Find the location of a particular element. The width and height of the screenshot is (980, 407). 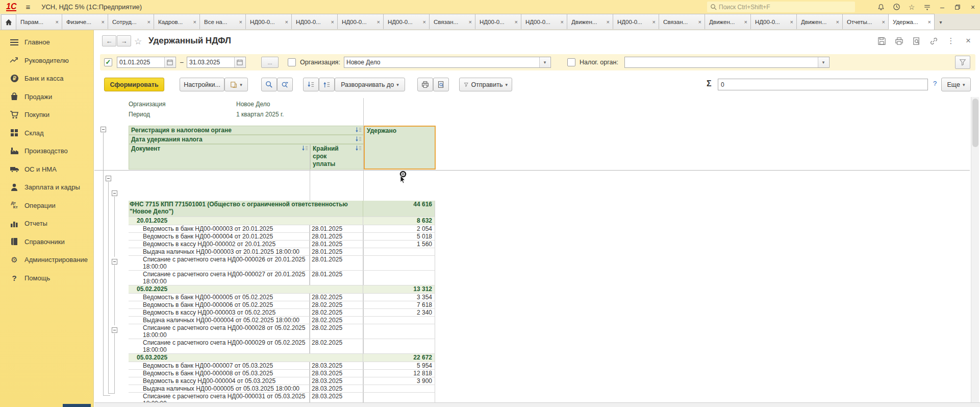

sum-cell: 3 354 is located at coordinates (399, 297).